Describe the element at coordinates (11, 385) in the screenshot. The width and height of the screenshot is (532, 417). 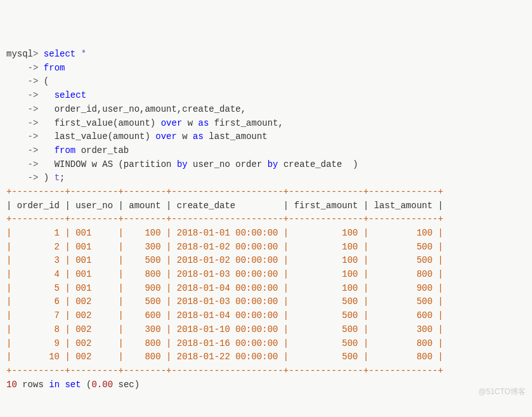
I see `row-count: 10` at that location.